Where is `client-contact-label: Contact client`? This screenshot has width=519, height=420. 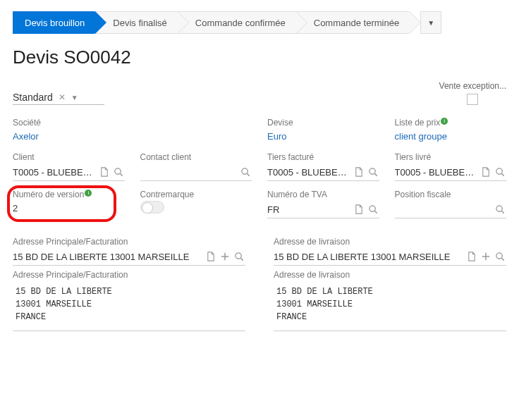 client-contact-label: Contact client is located at coordinates (196, 157).